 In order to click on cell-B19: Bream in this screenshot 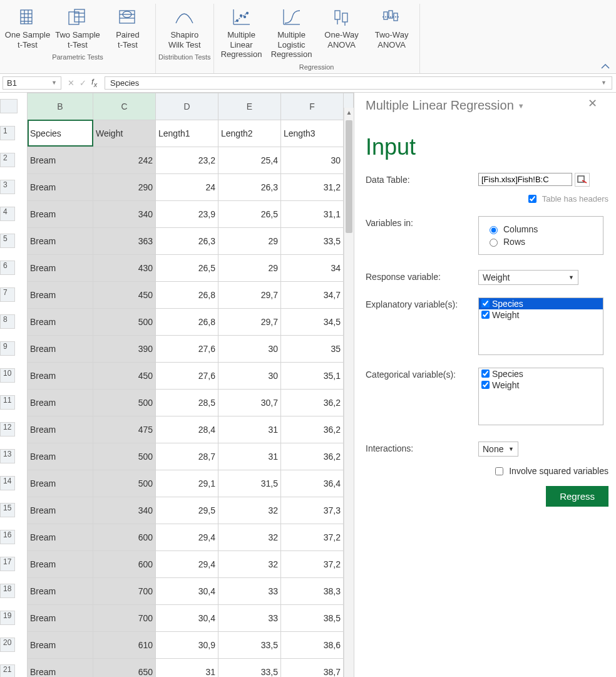, I will do `click(60, 618)`.